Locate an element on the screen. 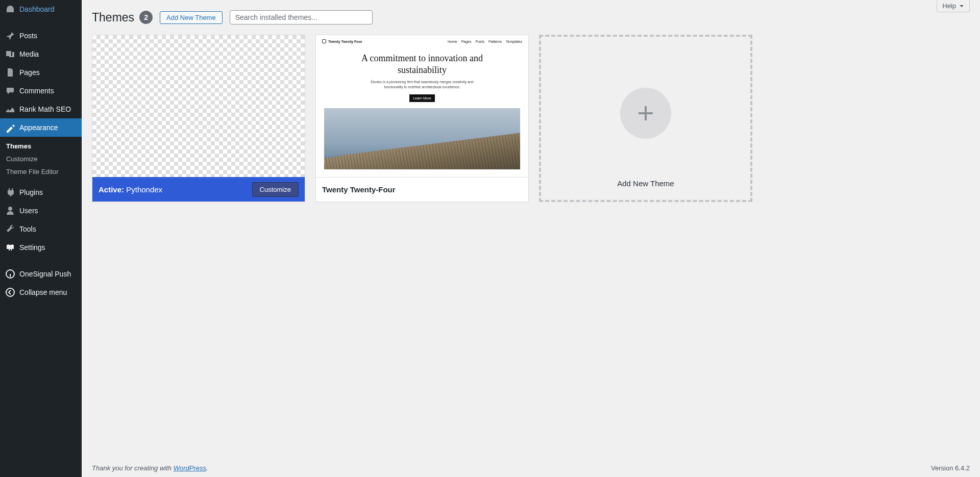 The height and width of the screenshot is (477, 980). sidebar-item-pages: Pages is located at coordinates (41, 72).